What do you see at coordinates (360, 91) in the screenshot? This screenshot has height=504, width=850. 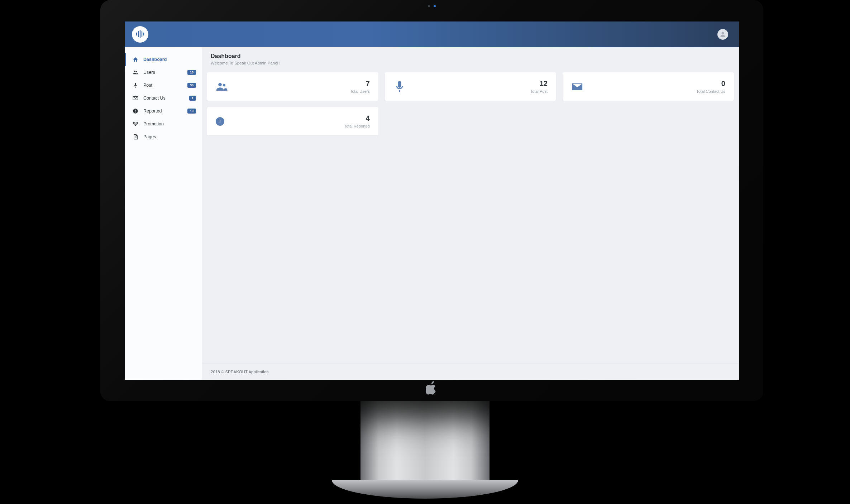 I see `stat-label: Total Users` at bounding box center [360, 91].